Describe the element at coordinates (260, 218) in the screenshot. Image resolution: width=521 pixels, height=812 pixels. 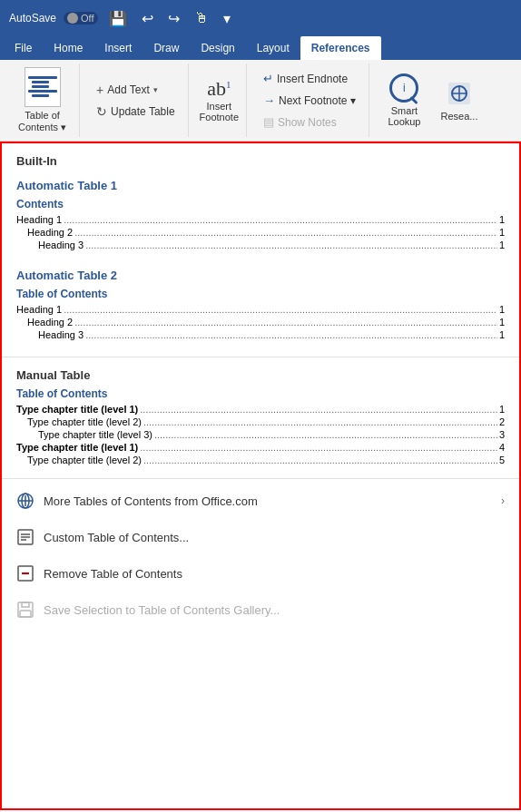
I see `auto-table-1-option: Automatic Table 1 Contents Heading 1 1 H…` at that location.